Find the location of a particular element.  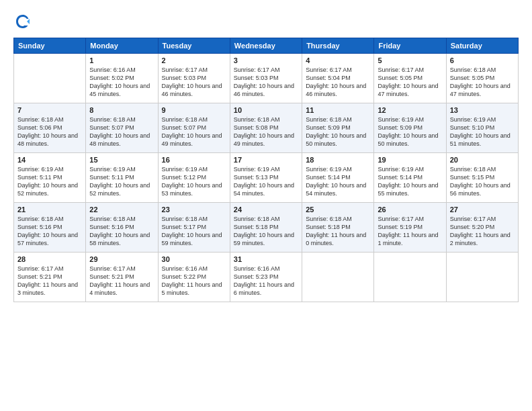

weekday-tuesday: Tuesday is located at coordinates (193, 46).